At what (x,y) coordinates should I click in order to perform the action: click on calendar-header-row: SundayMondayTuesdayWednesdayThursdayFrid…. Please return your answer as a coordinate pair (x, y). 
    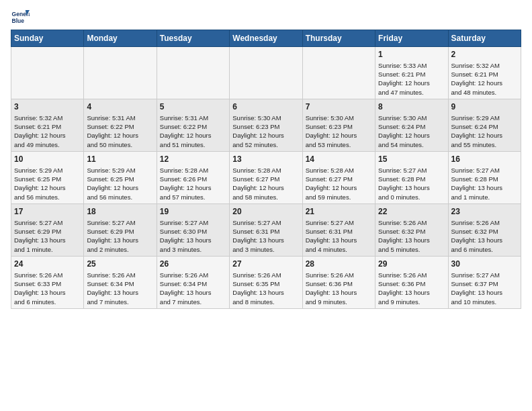
    Looking at the image, I should click on (266, 39).